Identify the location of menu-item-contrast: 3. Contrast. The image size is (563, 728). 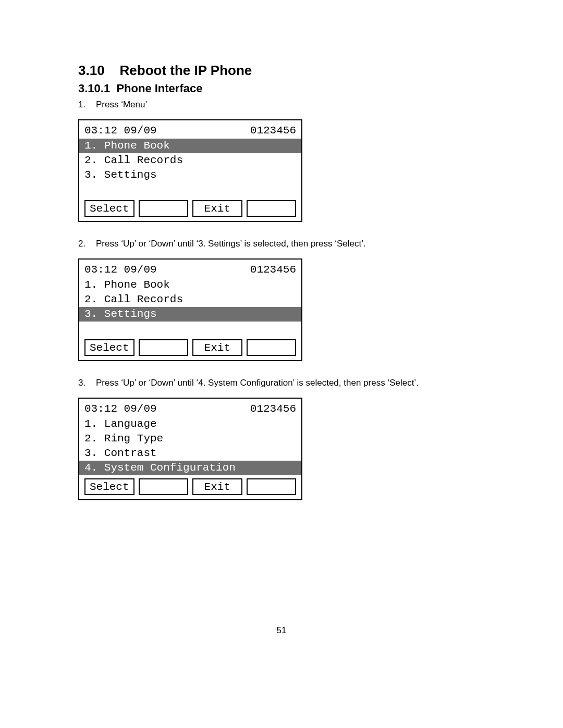
(190, 453).